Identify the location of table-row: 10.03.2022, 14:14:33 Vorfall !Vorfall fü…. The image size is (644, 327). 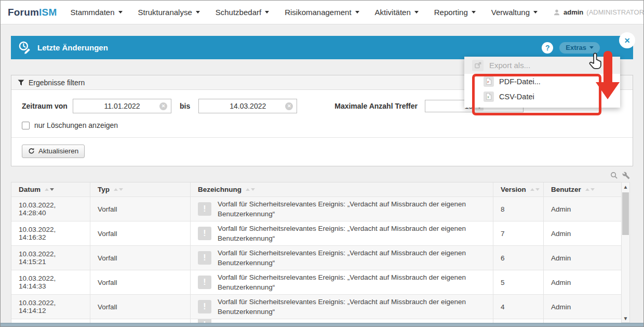
(316, 283).